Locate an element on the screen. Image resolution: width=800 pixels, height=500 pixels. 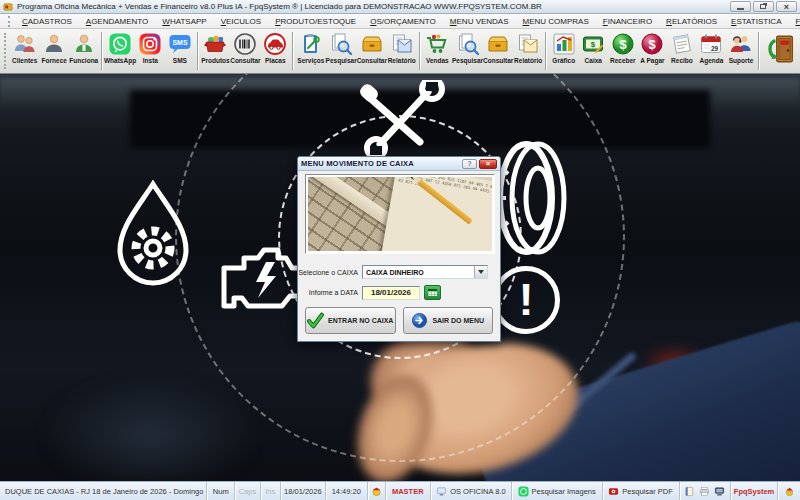
car-plate-icon is located at coordinates (275, 44).